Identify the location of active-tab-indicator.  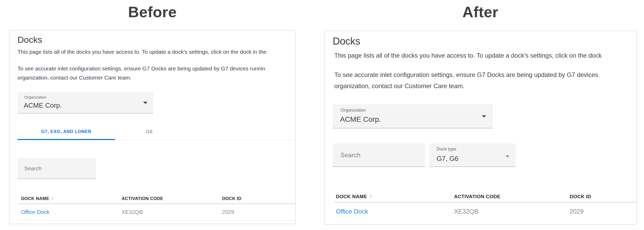
(66, 140).